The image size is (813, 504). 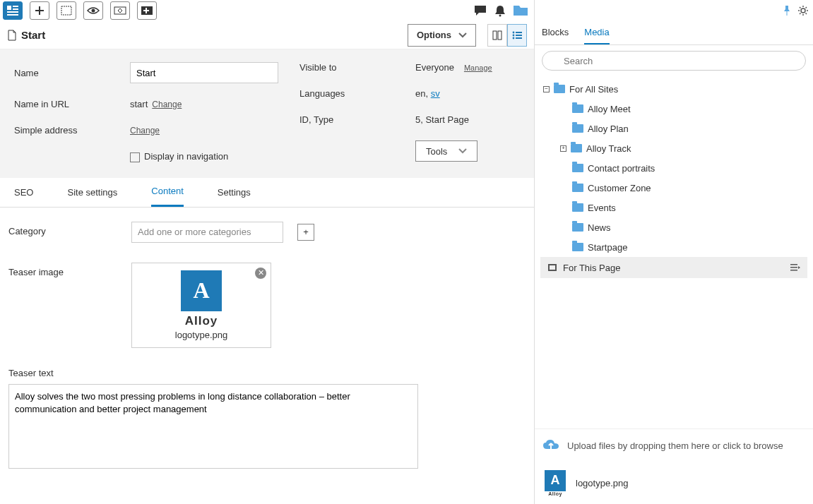 I want to click on simple-address-label: Simple address, so click(x=67, y=130).